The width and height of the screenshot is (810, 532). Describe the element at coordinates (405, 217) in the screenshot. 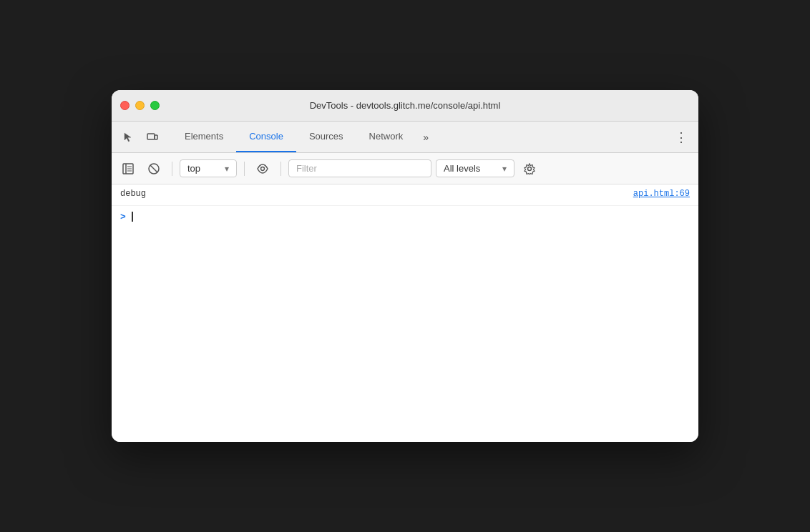

I see `console-input-row: >` at that location.